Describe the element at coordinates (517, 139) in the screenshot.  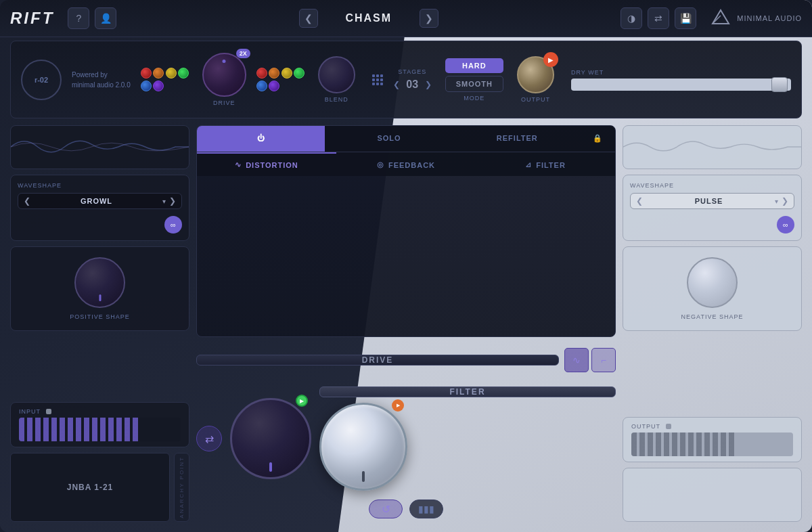
I see `refilter-tab: REFILTER` at that location.